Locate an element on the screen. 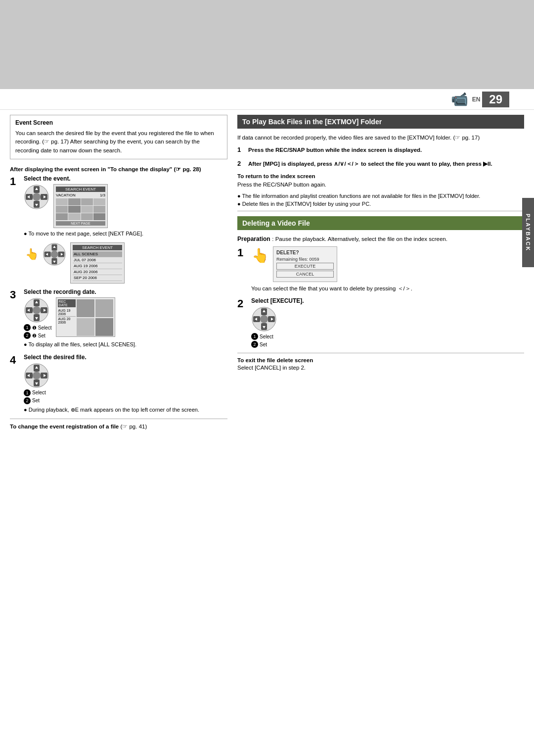 The width and height of the screenshot is (534, 756). step-4-content: Select the desired file. is located at coordinates (126, 384).